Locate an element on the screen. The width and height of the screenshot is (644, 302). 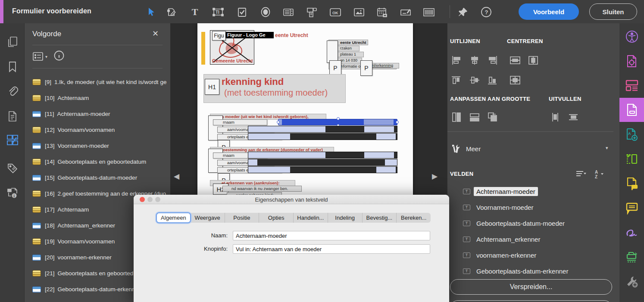
dropdown-field-icon is located at coordinates (312, 12).